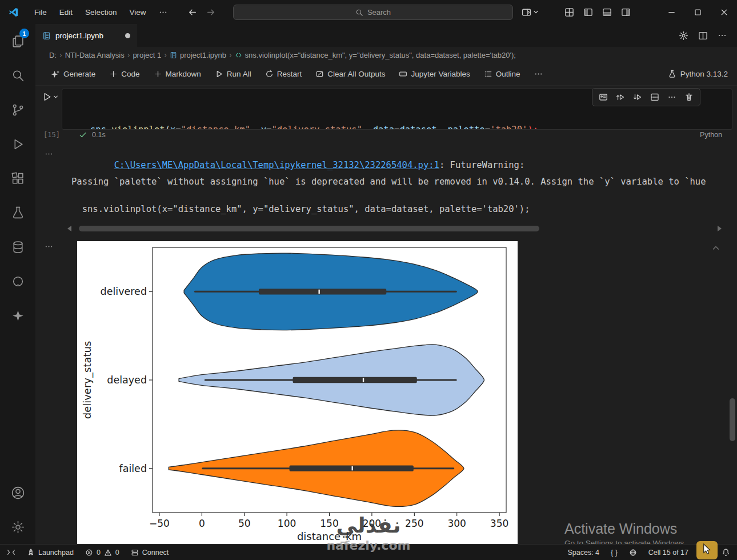 The image size is (737, 560). I want to click on editor-more-actions-icon, so click(722, 35).